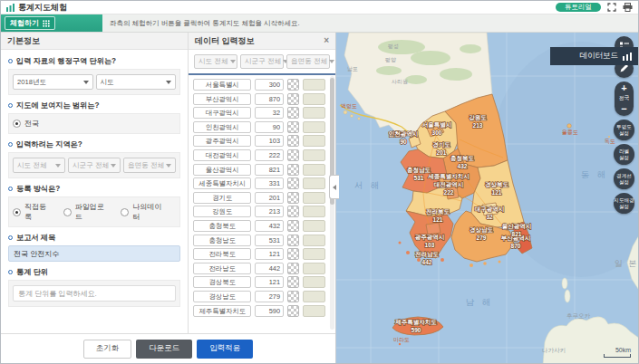  What do you see at coordinates (262, 62) in the screenshot?
I see `filter-sigungu-select: 시군구 전체` at bounding box center [262, 62].